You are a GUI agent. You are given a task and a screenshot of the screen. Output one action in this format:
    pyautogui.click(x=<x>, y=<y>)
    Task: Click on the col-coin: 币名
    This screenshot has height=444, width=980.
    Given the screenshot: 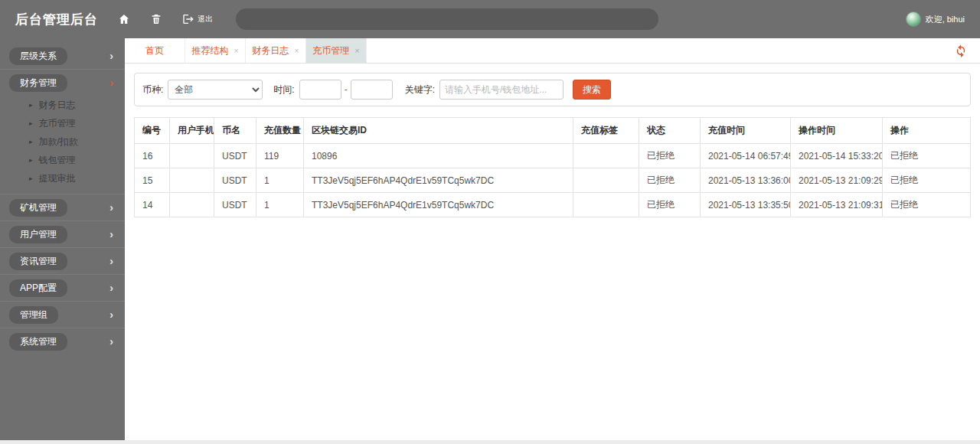 What is the action you would take?
    pyautogui.click(x=236, y=131)
    